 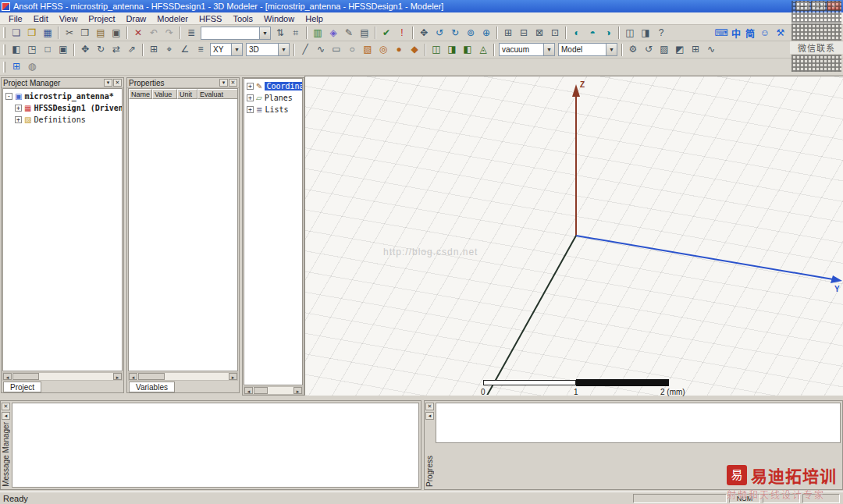 I want to click on menu-item-help: Help, so click(x=314, y=19).